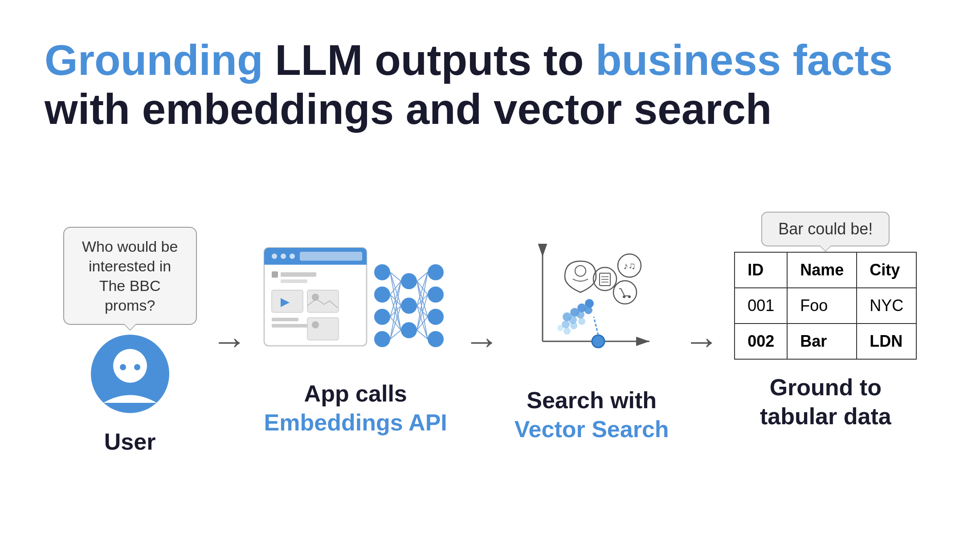 The image size is (980, 549). I want to click on arrow-3: →, so click(702, 341).